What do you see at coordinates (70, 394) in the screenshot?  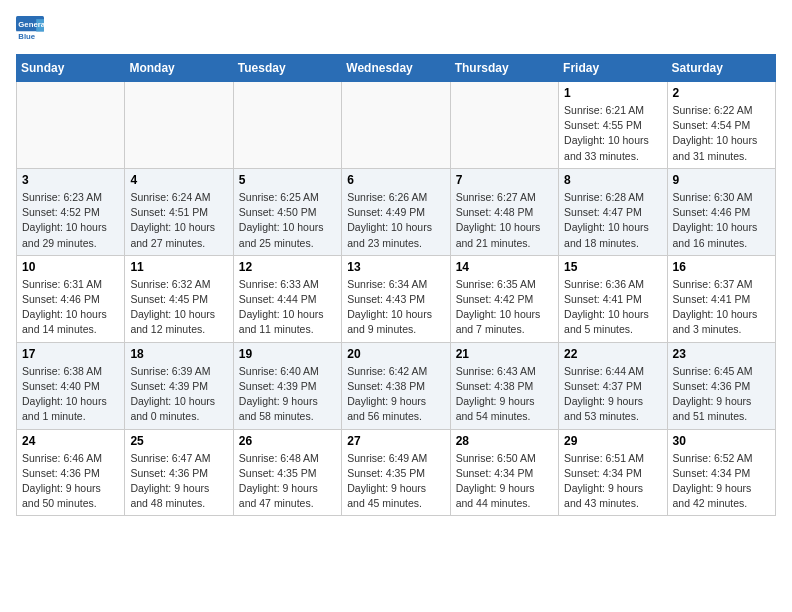 I see `day-info: Sunrise: 6:38 AMSunset: 4:40 PMDaylight:…` at bounding box center [70, 394].